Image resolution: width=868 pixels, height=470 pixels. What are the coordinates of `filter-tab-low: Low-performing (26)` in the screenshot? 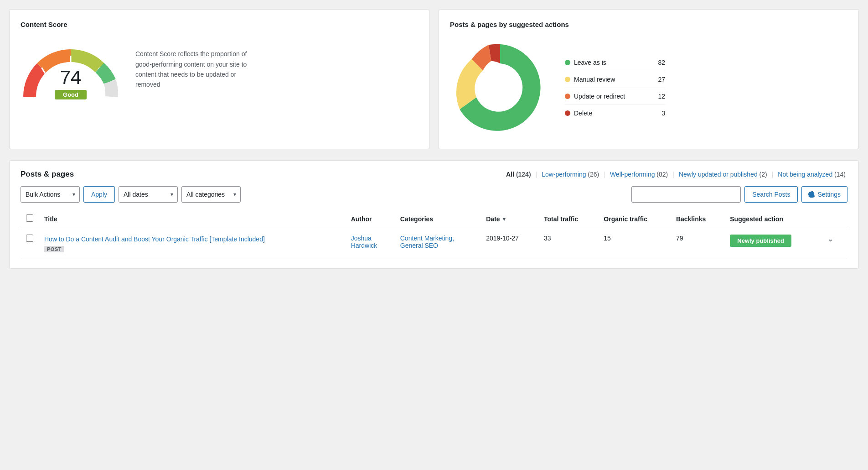 It's located at (570, 174).